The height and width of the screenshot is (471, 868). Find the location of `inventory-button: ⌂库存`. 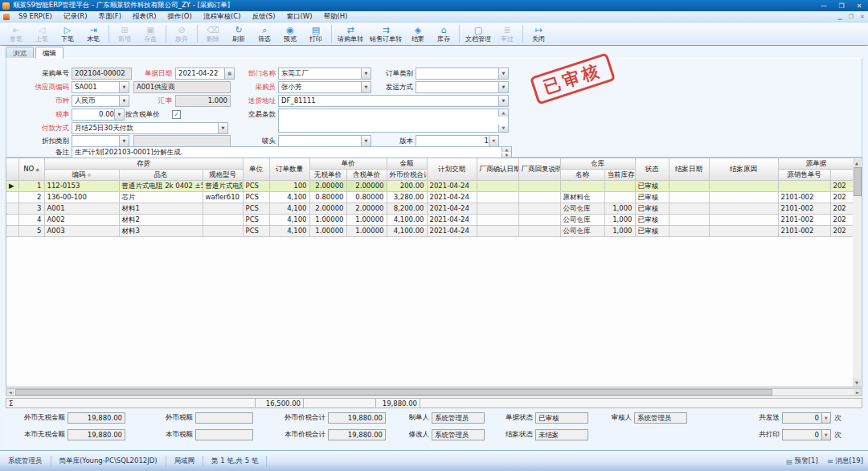

inventory-button: ⌂库存 is located at coordinates (444, 34).